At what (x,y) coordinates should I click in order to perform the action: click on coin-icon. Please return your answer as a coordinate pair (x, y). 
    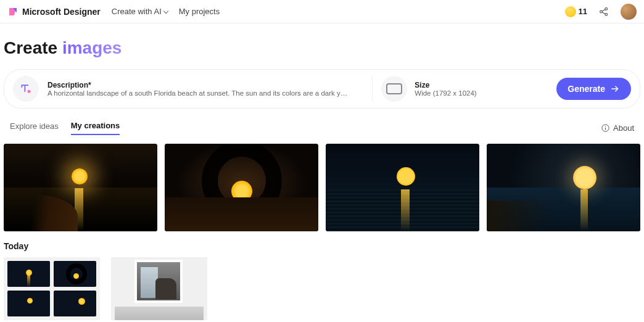
    Looking at the image, I should click on (571, 12).